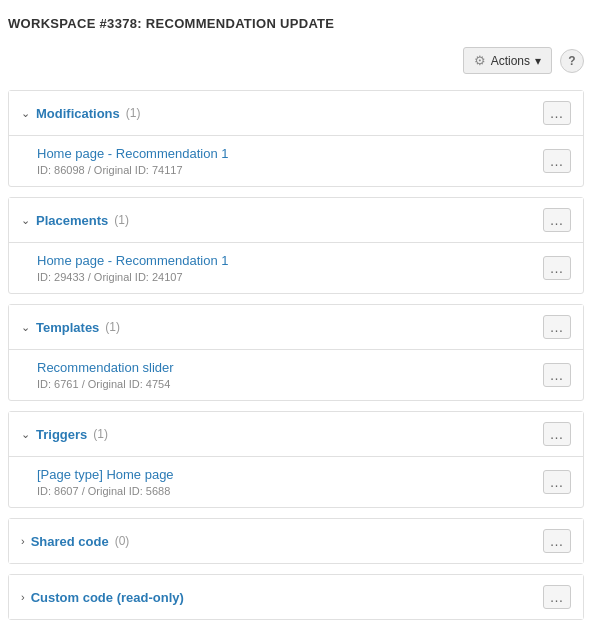 The height and width of the screenshot is (620, 600). What do you see at coordinates (122, 220) in the screenshot?
I see `section-count-placements: (1)` at bounding box center [122, 220].